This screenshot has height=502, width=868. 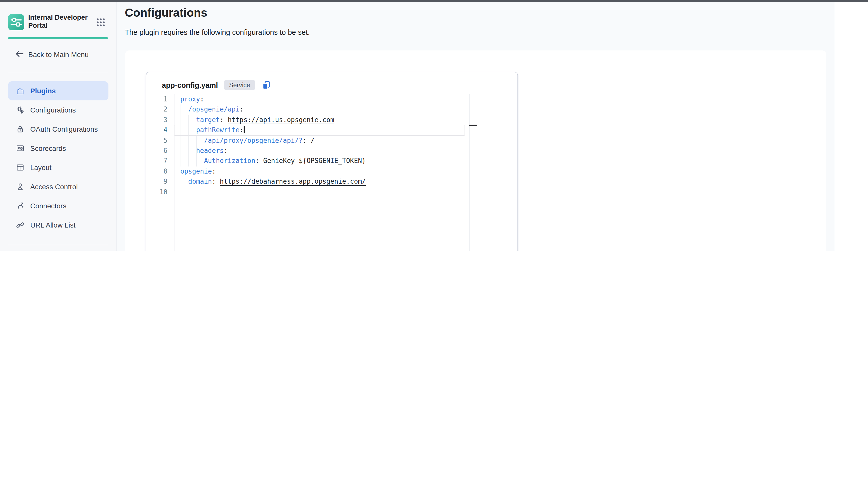 I want to click on connectors-icon, so click(x=20, y=206).